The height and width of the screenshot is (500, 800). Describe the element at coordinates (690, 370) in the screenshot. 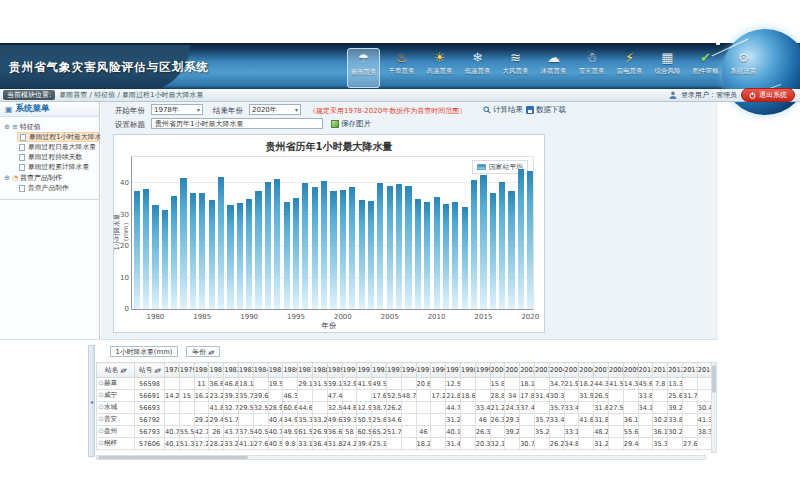

I see `column-header-year-2013: 2013` at that location.